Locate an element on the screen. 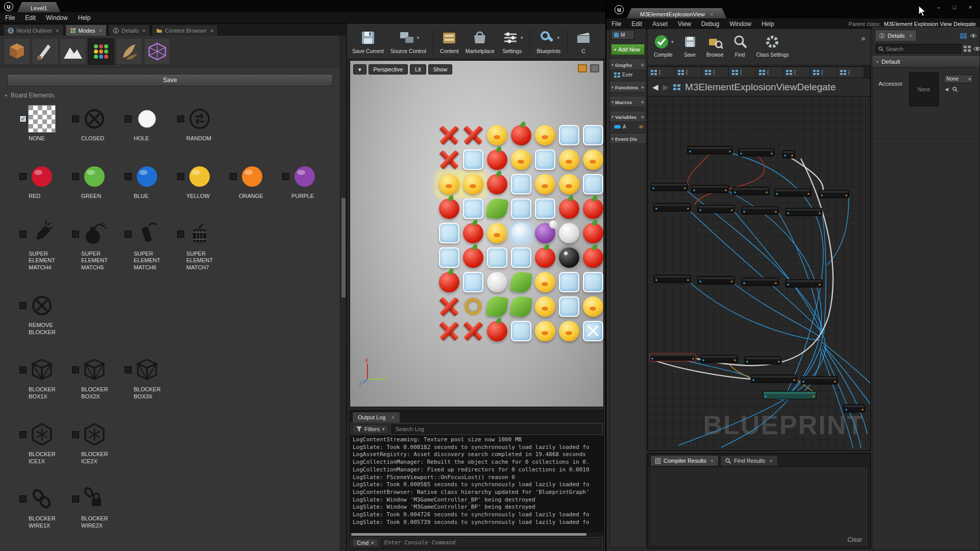 The image size is (980, 551). log-hscrollbar is located at coordinates (477, 535).